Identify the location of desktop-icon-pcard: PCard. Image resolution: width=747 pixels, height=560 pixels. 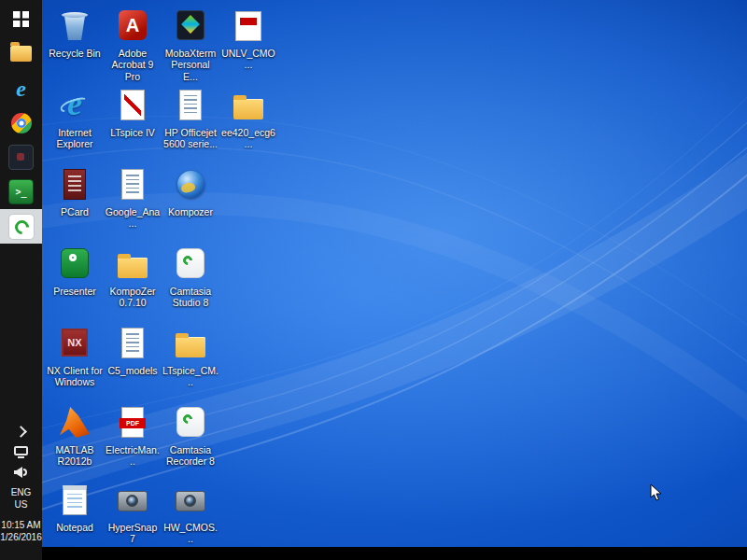
(75, 192).